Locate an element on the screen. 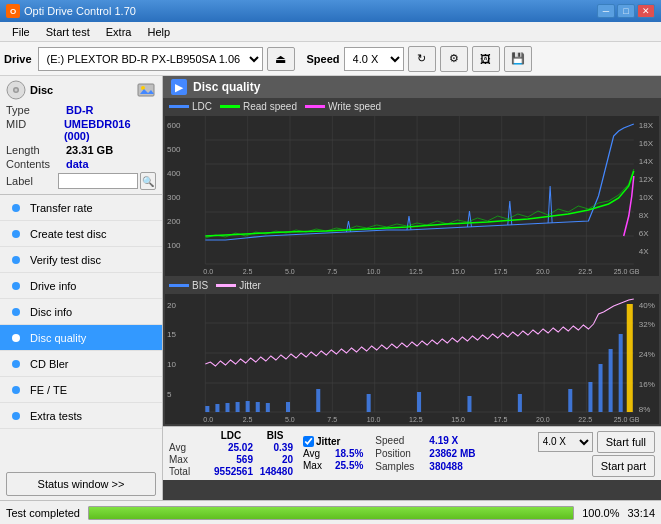 The height and width of the screenshot is (524, 661). bis-column-header: BIS is located at coordinates (275, 436).